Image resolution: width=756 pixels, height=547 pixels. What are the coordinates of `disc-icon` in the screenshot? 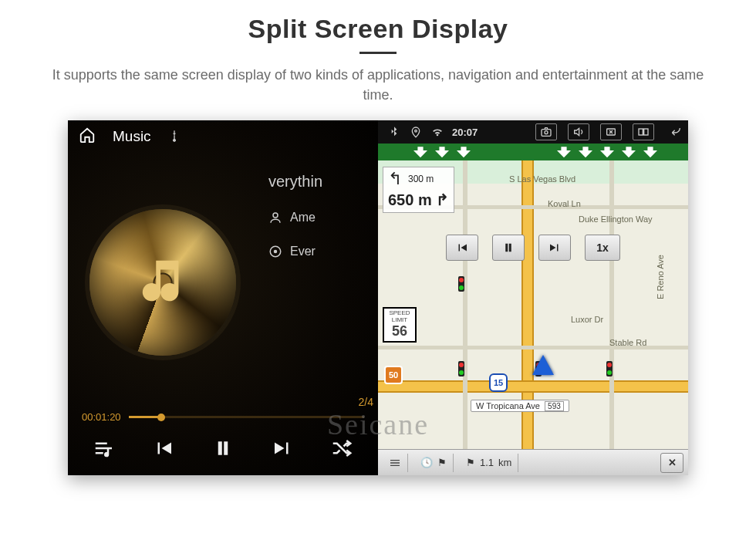 It's located at (275, 252).